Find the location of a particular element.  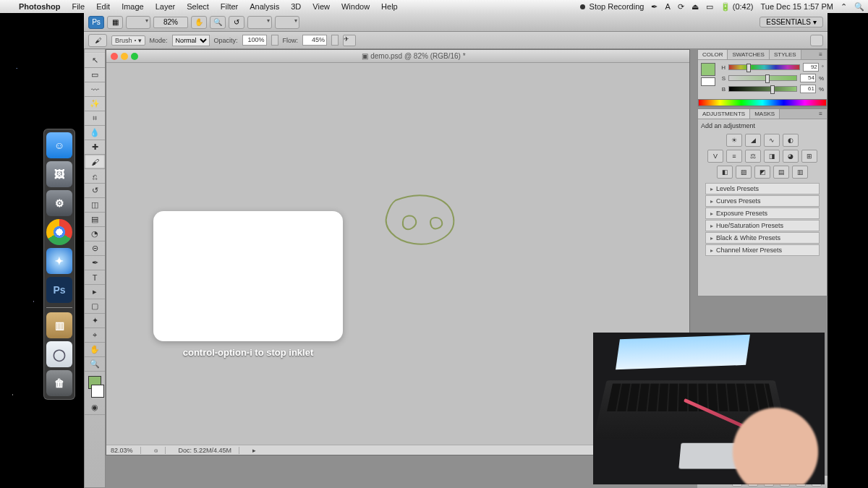

status-info-icon: ⌾ is located at coordinates (160, 450).